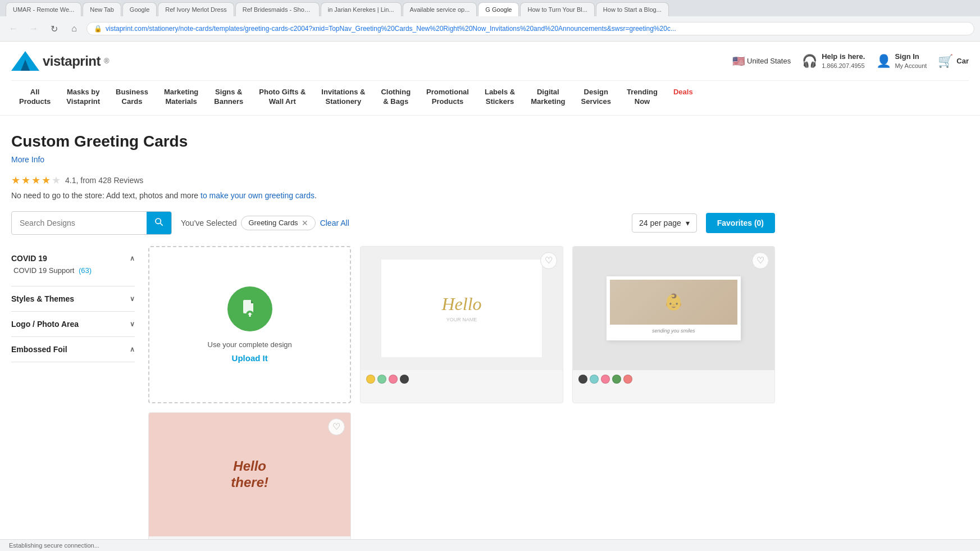 The image size is (980, 551). What do you see at coordinates (305, 223) in the screenshot?
I see `filter-tag-remove: ✕` at bounding box center [305, 223].